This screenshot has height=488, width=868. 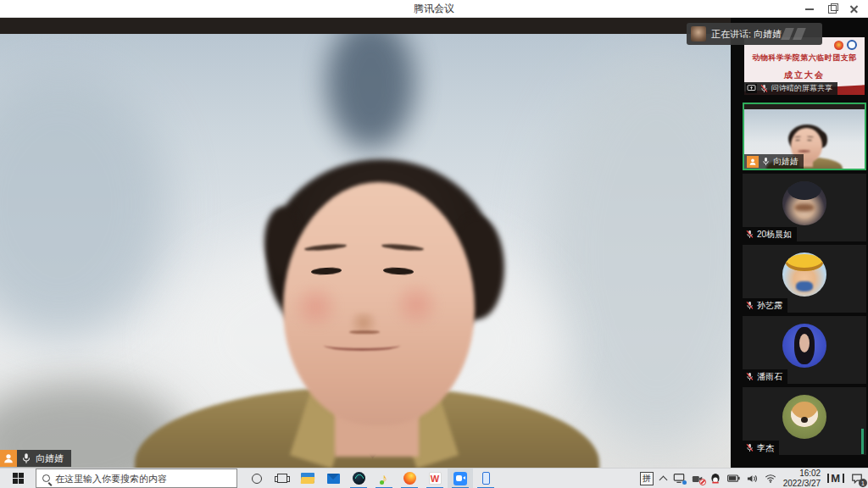 What do you see at coordinates (308, 478) in the screenshot?
I see `file-explorer-icon` at bounding box center [308, 478].